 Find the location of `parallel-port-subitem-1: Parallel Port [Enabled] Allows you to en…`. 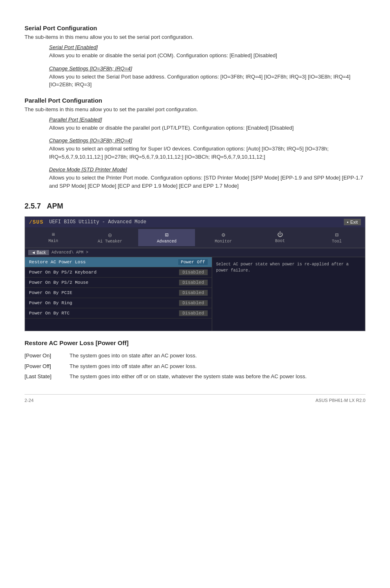

parallel-port-subitem-1: Parallel Port [Enabled] Allows you to en… is located at coordinates (207, 124).